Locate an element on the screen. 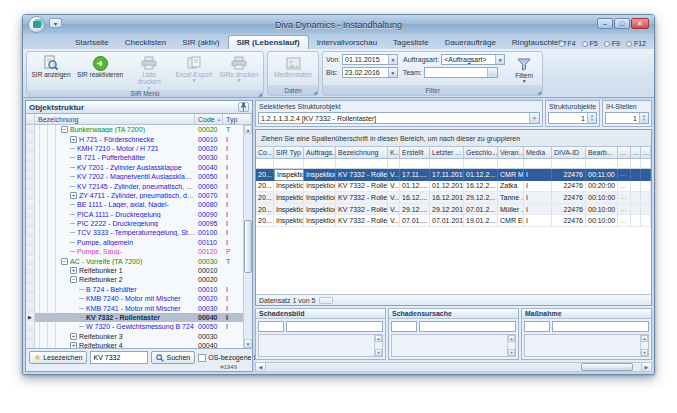 Image resolution: width=677 pixels, height=413 pixels. tab-sir-aktiv: SIR (aktiv) is located at coordinates (200, 42).